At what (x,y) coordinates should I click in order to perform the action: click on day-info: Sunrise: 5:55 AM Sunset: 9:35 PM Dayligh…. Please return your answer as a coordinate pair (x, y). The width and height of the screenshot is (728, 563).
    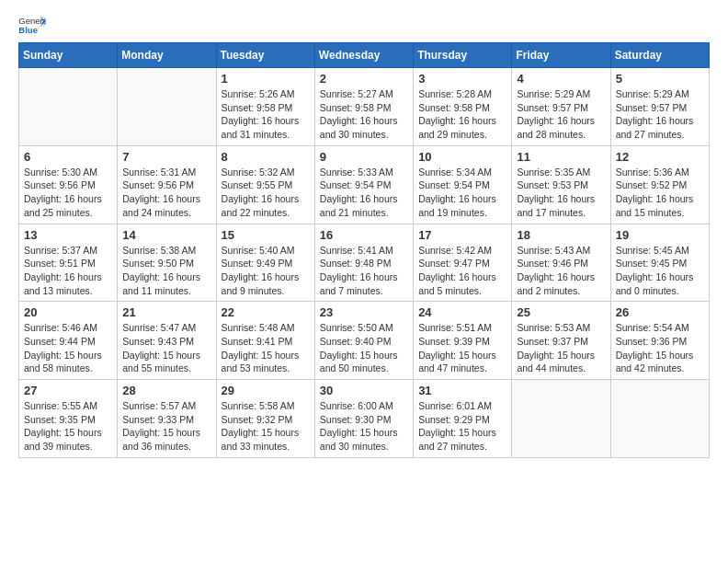
    Looking at the image, I should click on (68, 427).